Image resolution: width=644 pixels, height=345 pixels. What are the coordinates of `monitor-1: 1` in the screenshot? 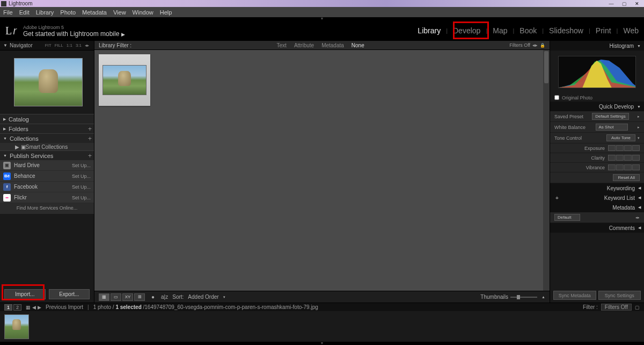 It's located at (9, 307).